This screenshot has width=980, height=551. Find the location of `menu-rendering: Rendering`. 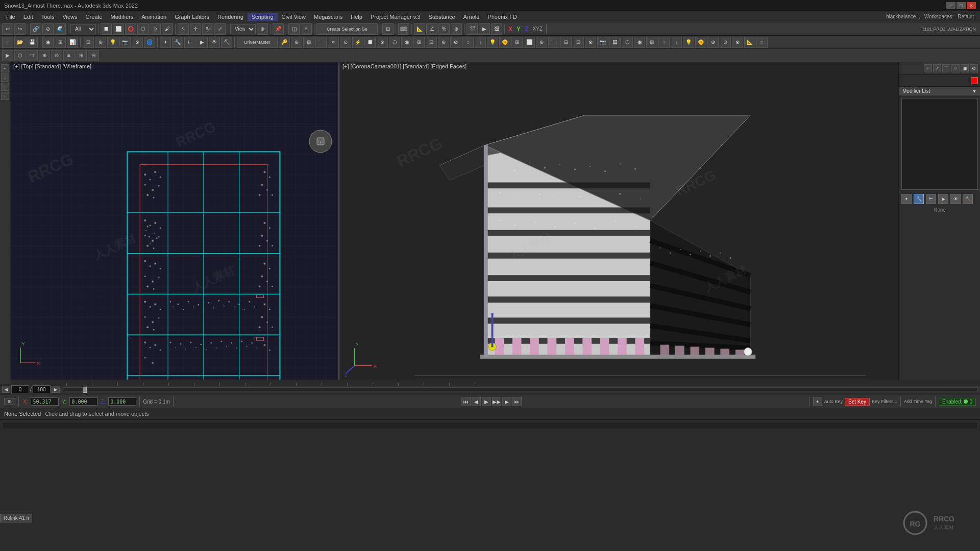

menu-rendering: Rendering is located at coordinates (231, 17).